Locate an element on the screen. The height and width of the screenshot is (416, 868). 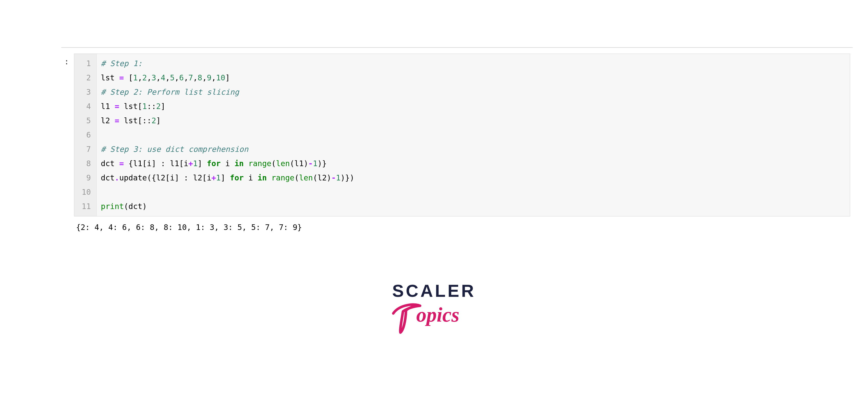
line-number: 8 is located at coordinates (84, 164).